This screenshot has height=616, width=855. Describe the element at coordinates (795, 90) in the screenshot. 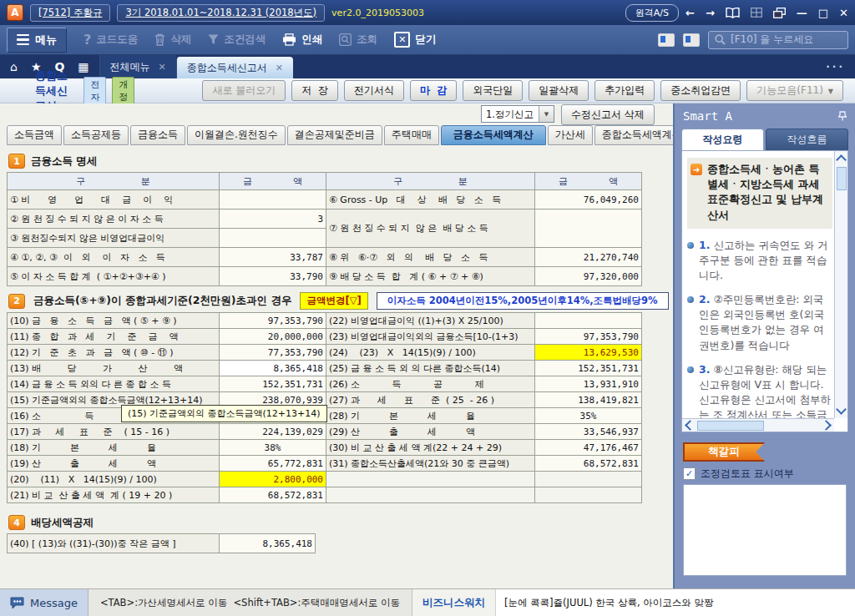

I see `function-menu-button: 기능모음(F11)▼` at that location.